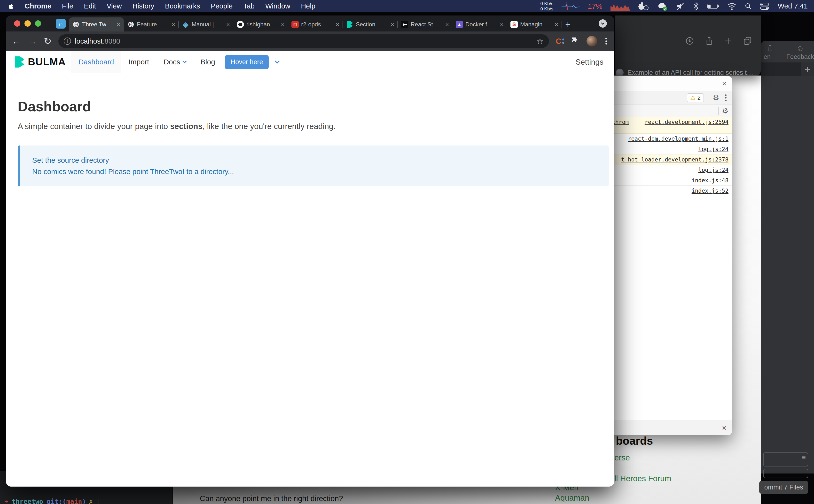  Describe the element at coordinates (669, 170) in the screenshot. I see `console-row: log.js:24` at that location.